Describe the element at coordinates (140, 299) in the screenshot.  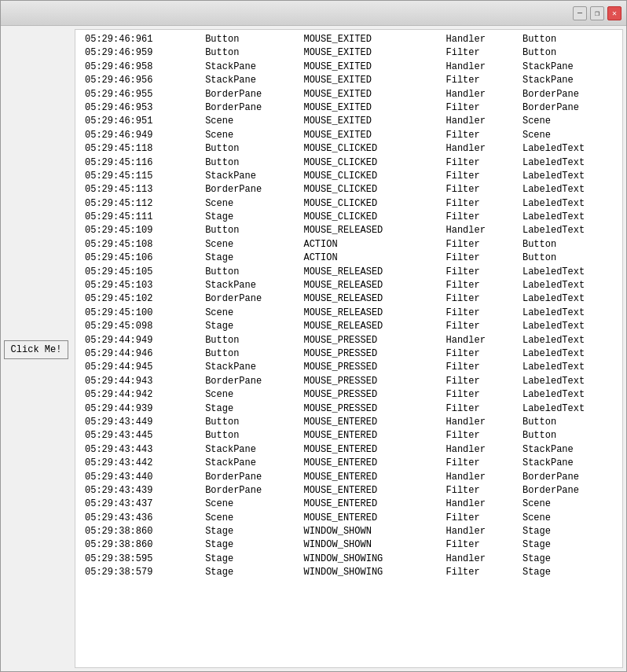
I see `log-cell-time: 05:29:45:102` at that location.